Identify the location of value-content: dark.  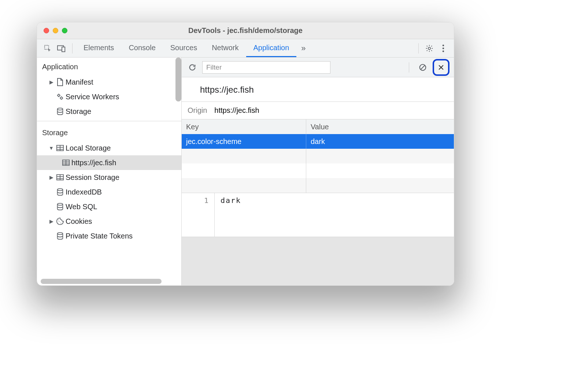
(231, 215).